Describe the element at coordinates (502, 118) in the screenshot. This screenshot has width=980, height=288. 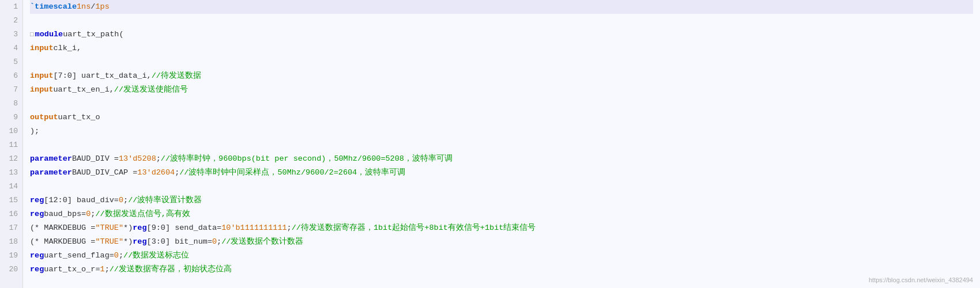
I see `code-line: output uart_tx_o` at that location.